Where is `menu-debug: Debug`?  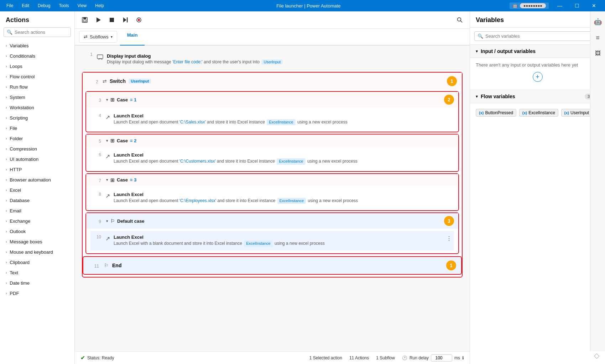
menu-debug: Debug is located at coordinates (44, 6).